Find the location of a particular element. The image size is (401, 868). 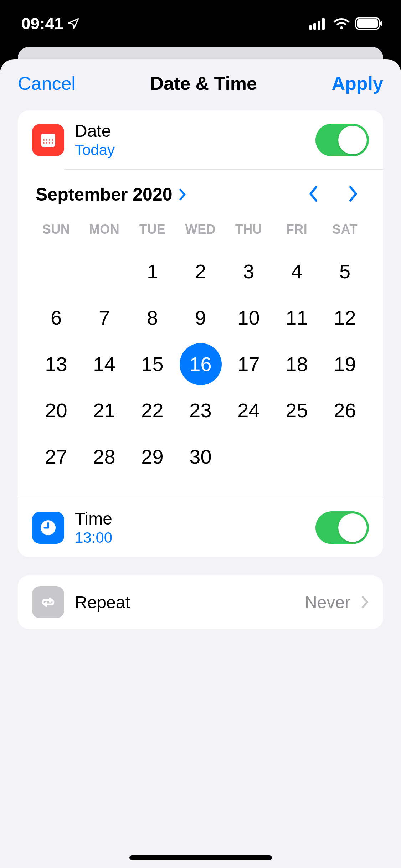

calendar-day: 8 is located at coordinates (153, 318).